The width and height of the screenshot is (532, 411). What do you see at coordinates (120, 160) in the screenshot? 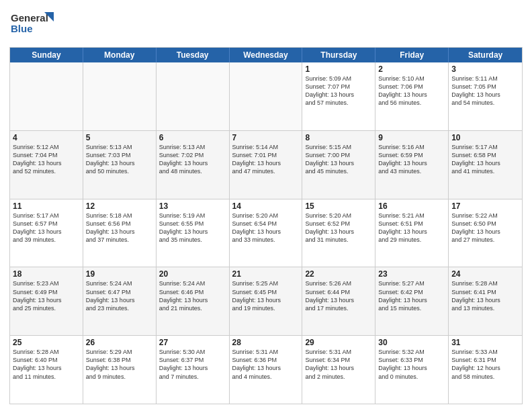
I see `cell-info: Sunrise: 5:13 AMSunset: 7:03 PMDaylight:…` at bounding box center [120, 160].